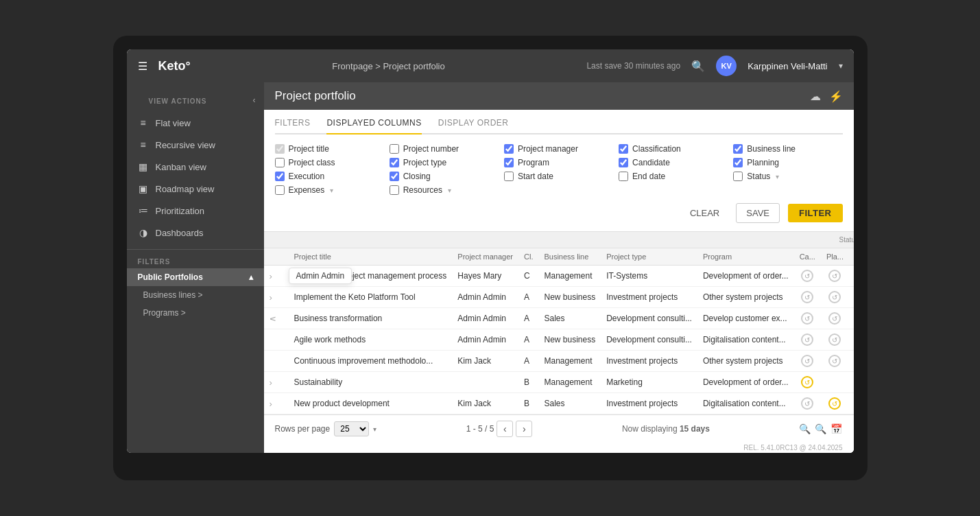 Image resolution: width=980 pixels, height=516 pixels. Describe the element at coordinates (841, 66) in the screenshot. I see `user-dropdown-icon: ▾` at that location.